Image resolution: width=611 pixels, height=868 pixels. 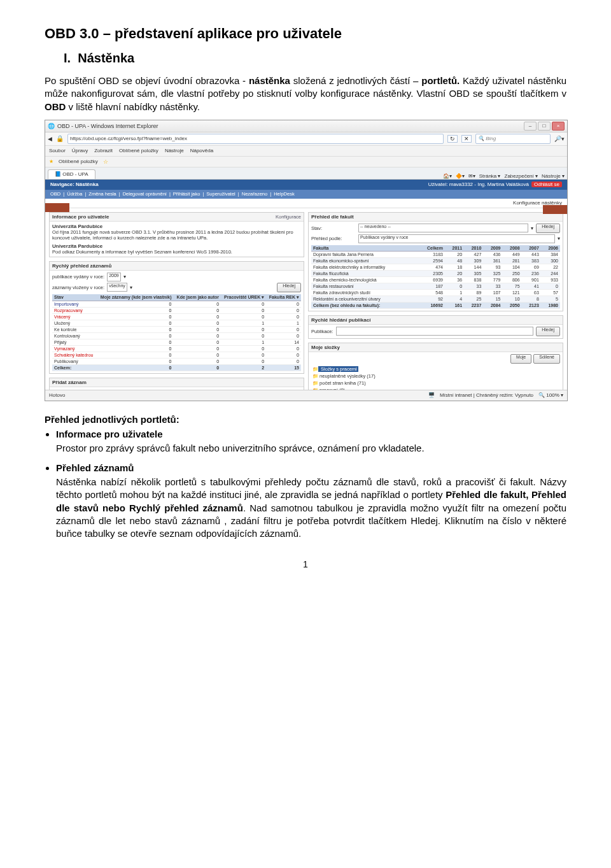 I want to click on address-bar: ◀ 🔒 https://obd.upce.cz/fcgi/verso.fpl?f…, so click(x=306, y=139).